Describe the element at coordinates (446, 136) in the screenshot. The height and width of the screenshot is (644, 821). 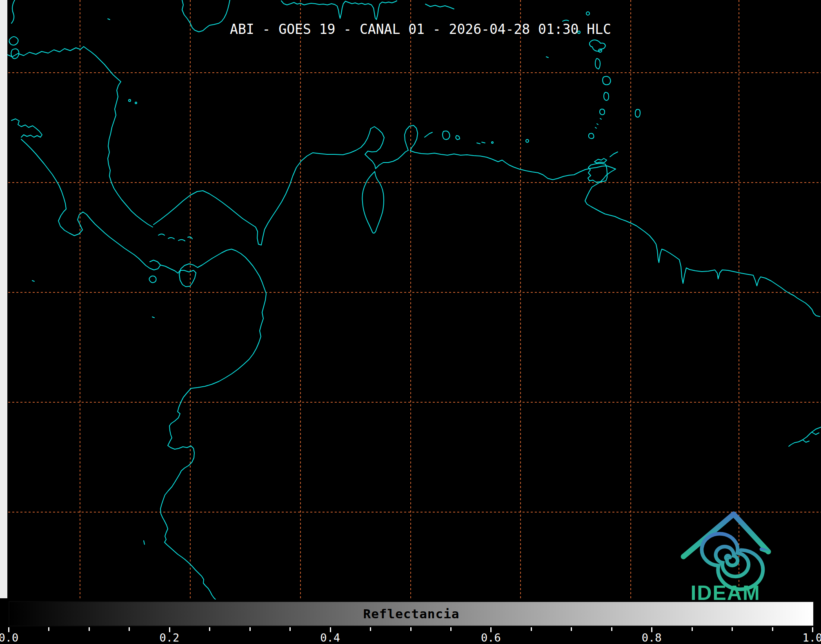
I see `coastline-curacao` at that location.